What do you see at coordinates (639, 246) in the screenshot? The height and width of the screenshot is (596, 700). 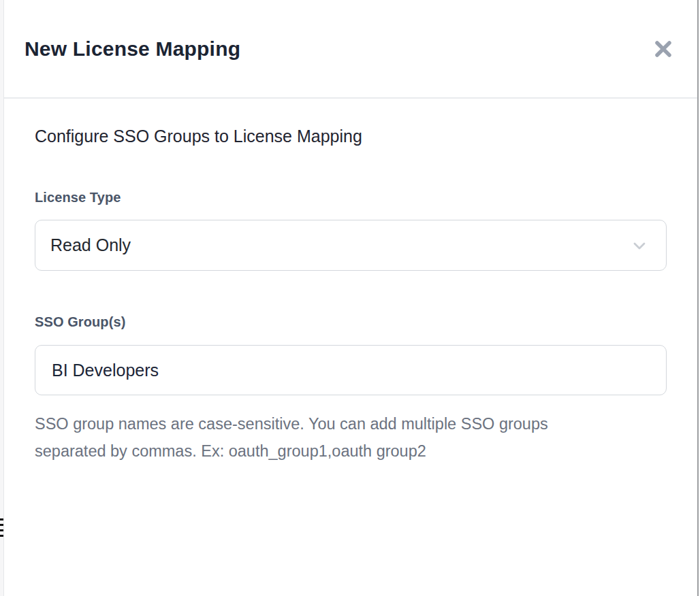 I see `chevron-down-icon` at bounding box center [639, 246].